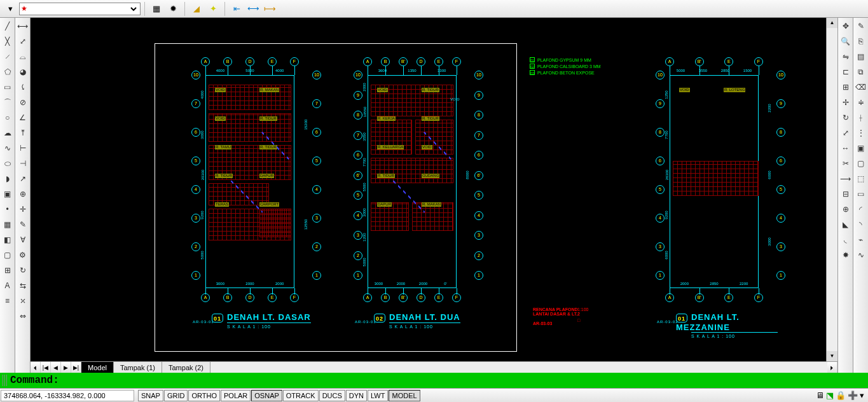 The image size is (868, 402). I want to click on move-icon: ✢, so click(846, 102).